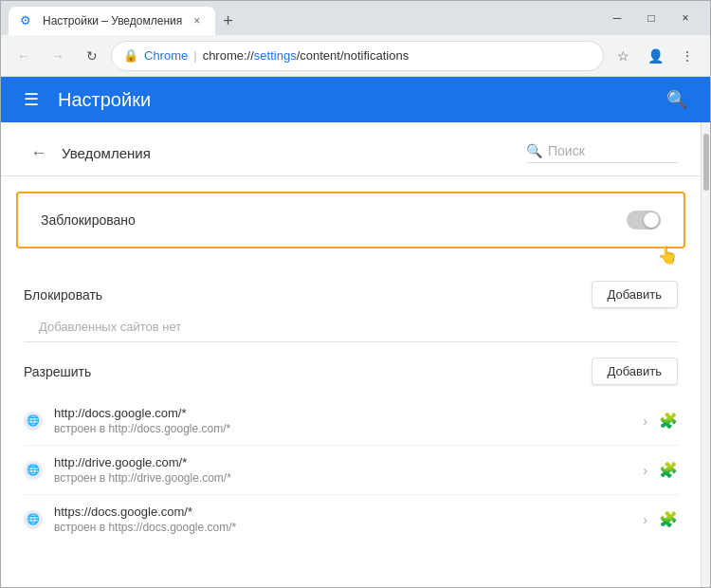  What do you see at coordinates (351, 421) in the screenshot?
I see `list-item: 🌐 http://docs.google.com/* встроен в htt…` at bounding box center [351, 421].